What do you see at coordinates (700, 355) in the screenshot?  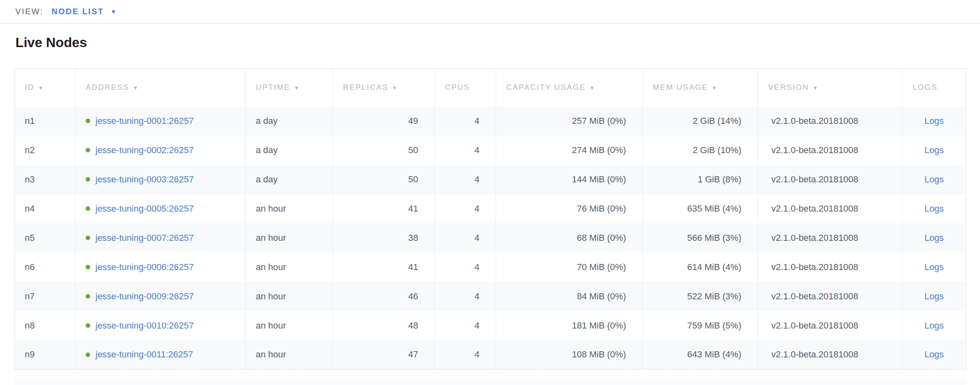 I see `node-mem-usage-cell: 643 MiB (4%)` at bounding box center [700, 355].